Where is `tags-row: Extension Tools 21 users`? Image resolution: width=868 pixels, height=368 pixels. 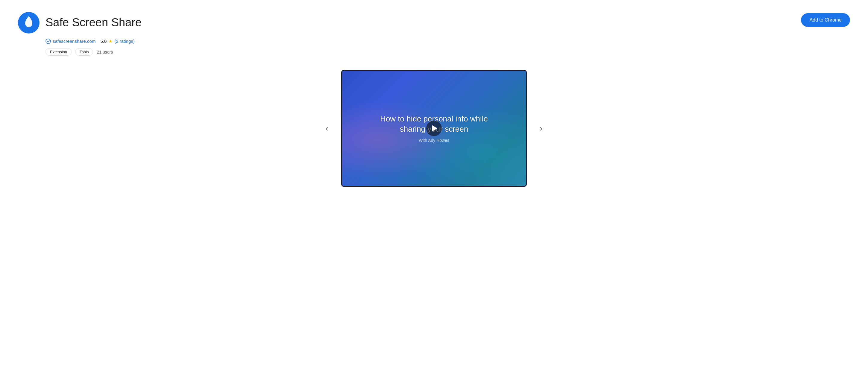
tags-row: Extension Tools 21 users is located at coordinates (448, 52).